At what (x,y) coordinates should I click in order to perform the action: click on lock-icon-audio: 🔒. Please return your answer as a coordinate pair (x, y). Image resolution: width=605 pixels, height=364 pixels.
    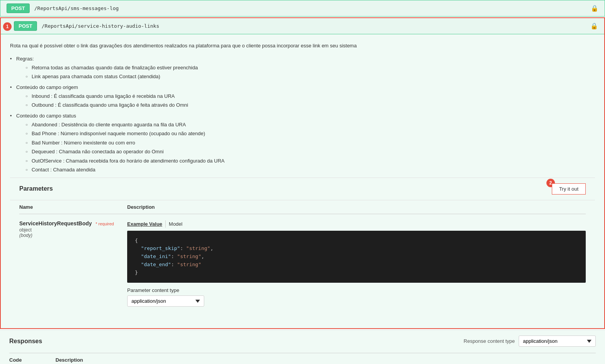
    Looking at the image, I should click on (594, 26).